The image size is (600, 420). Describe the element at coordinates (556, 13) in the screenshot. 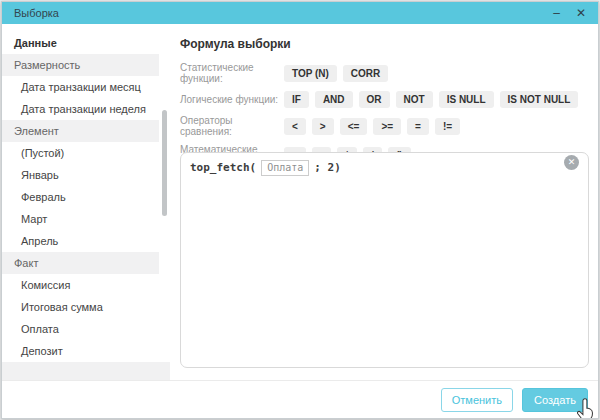

I see `minimize-icon: –` at that location.